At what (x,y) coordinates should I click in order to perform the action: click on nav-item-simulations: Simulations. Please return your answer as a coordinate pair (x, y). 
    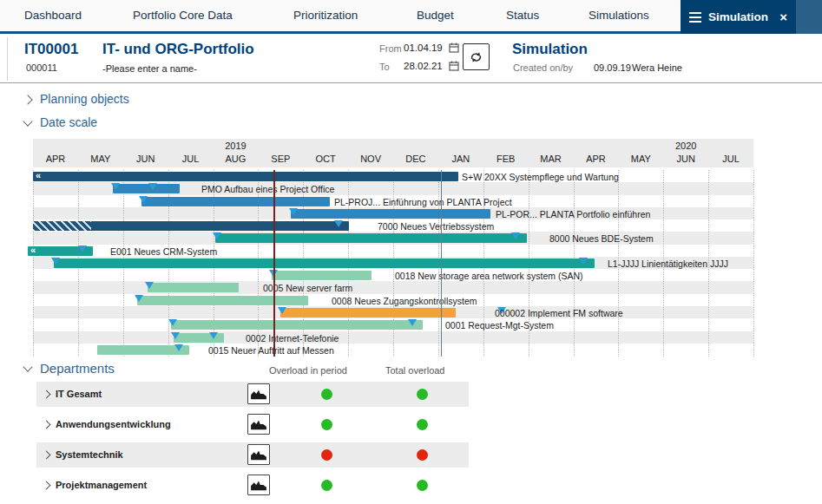
    Looking at the image, I should click on (619, 16).